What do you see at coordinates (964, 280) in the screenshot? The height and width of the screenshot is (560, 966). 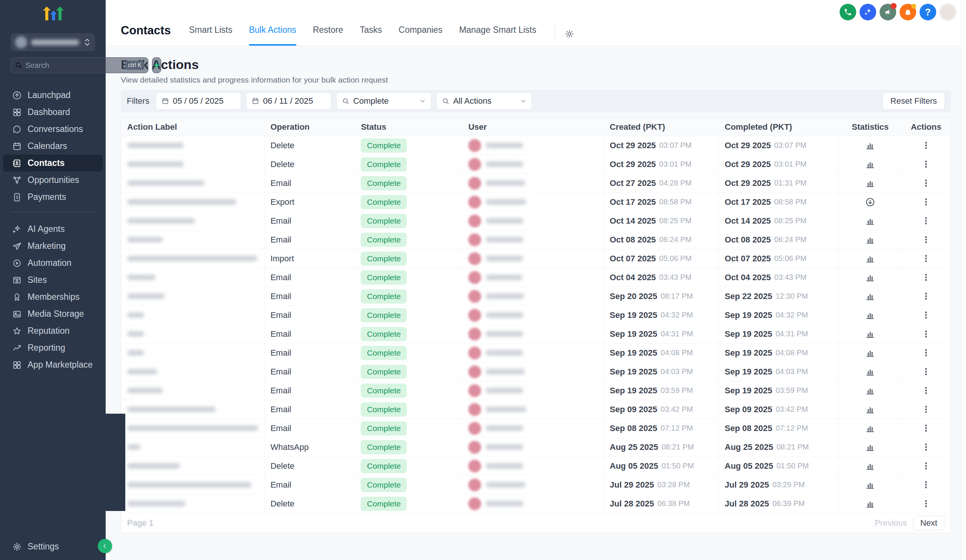 I see `scrollbar-gutter` at bounding box center [964, 280].